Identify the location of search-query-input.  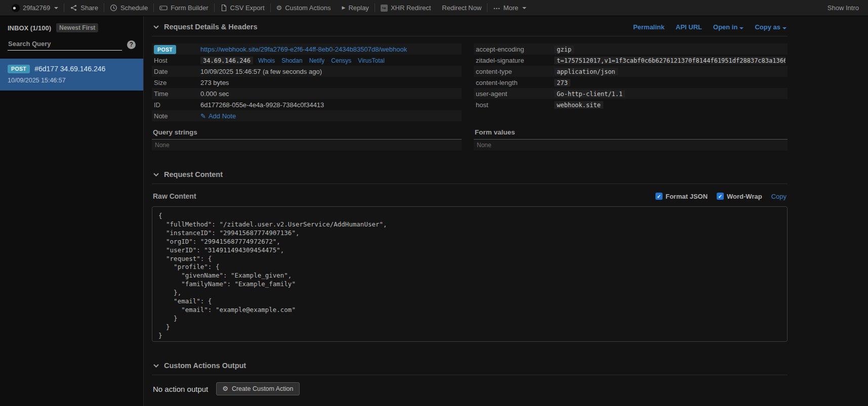
(65, 44).